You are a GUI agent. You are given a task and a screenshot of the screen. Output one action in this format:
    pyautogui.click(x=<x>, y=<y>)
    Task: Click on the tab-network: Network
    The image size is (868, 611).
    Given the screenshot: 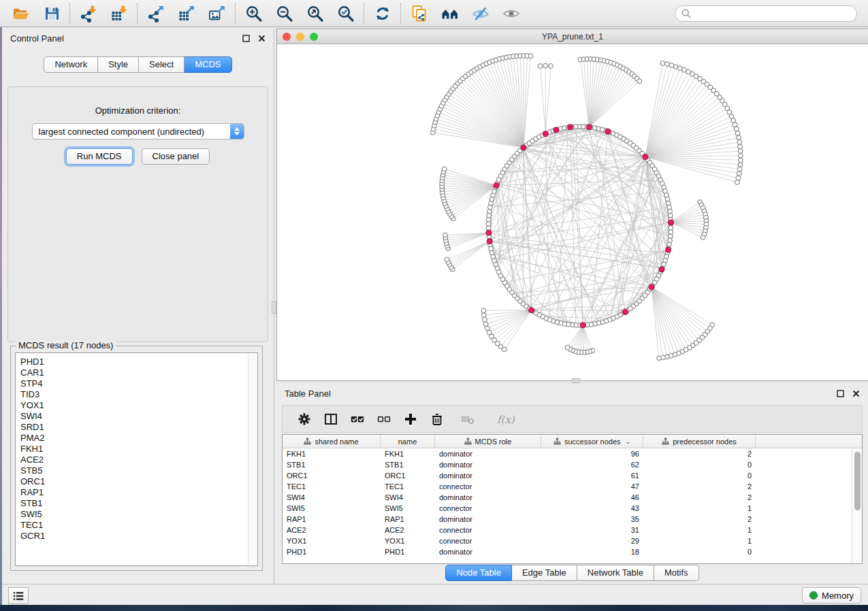 What is the action you would take?
    pyautogui.click(x=71, y=65)
    